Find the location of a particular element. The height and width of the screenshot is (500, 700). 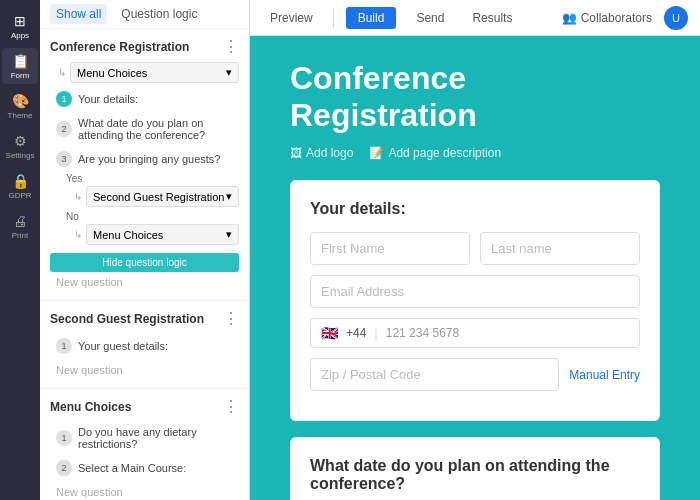

phone-field: 🇬🇧 +44 | 121 234 5678 is located at coordinates (475, 333).